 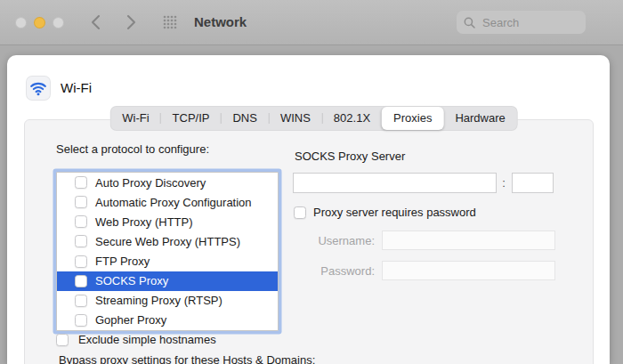 What do you see at coordinates (221, 22) in the screenshot?
I see `window-title: Network` at bounding box center [221, 22].